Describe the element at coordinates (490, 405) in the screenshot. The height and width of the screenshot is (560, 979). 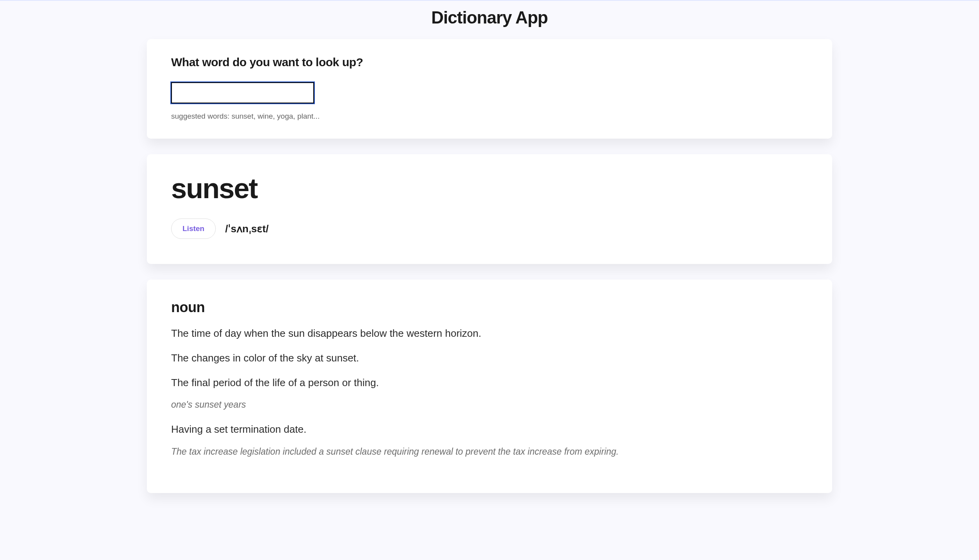
I see `definition-example: one's sunset years` at that location.